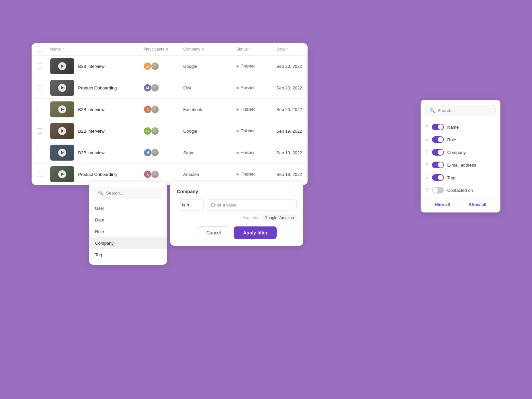 The height and width of the screenshot is (399, 532). What do you see at coordinates (170, 110) in the screenshot?
I see `table-row: B2B interview AFacebookFinishedSep 20, 2…` at bounding box center [170, 110].